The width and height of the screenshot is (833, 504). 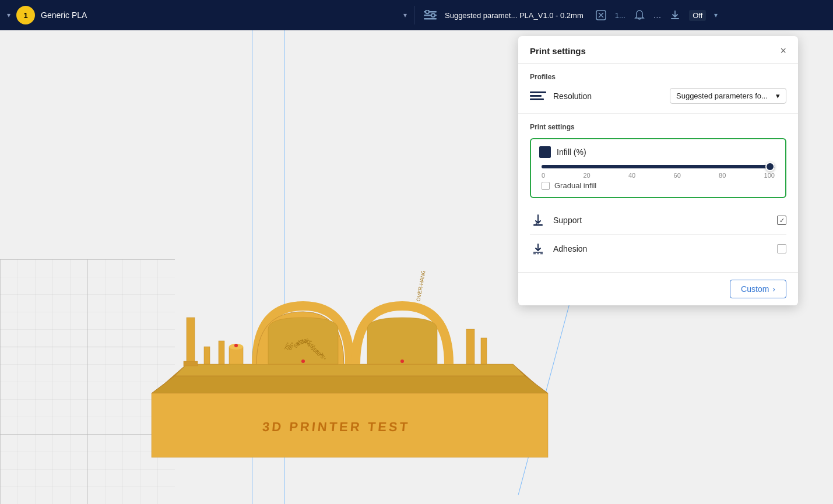 What do you see at coordinates (601, 15) in the screenshot?
I see `profile-x-icon` at bounding box center [601, 15].